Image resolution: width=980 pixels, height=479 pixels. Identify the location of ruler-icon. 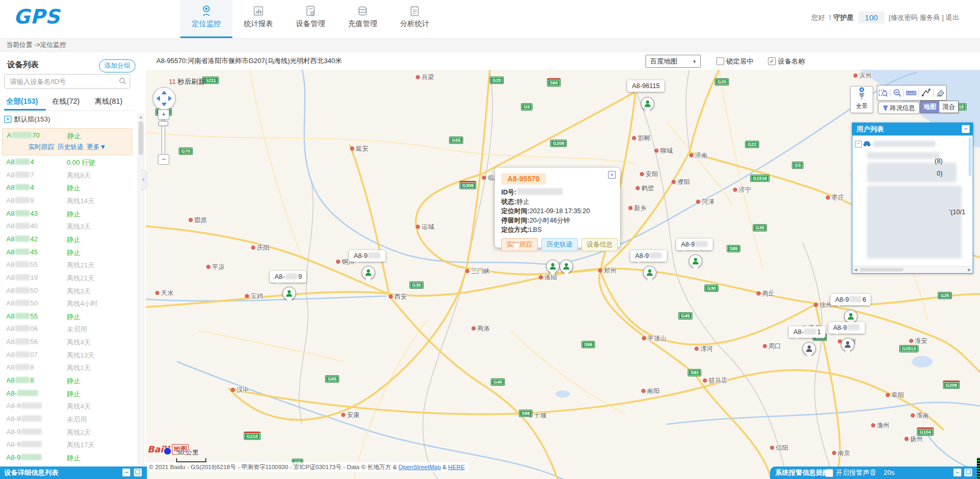
(911, 93).